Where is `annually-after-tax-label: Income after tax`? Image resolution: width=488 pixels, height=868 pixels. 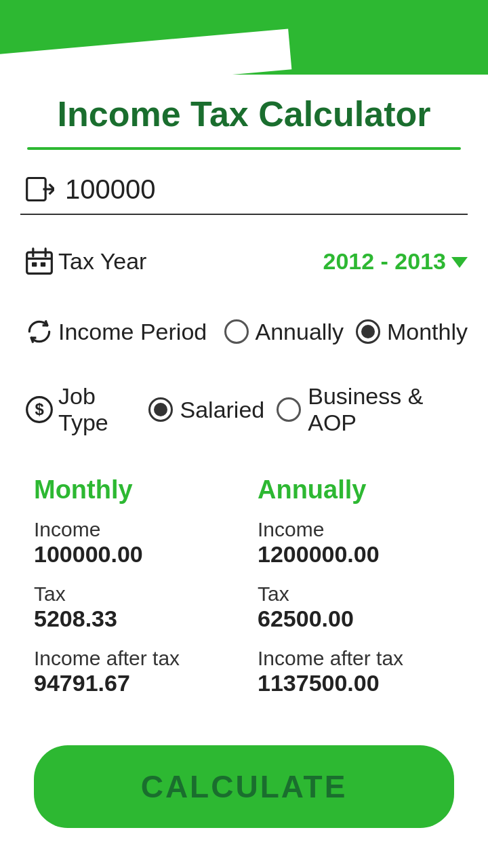 annually-after-tax-label: Income after tax is located at coordinates (356, 658).